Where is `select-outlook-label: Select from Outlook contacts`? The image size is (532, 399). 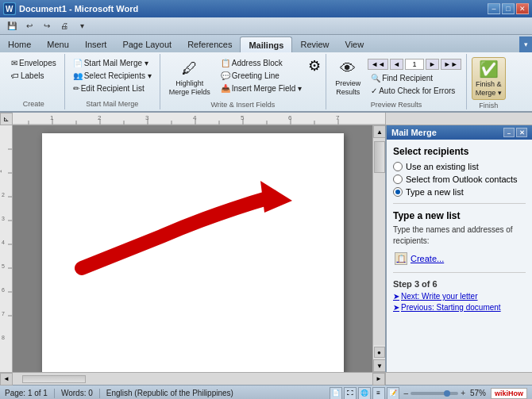
select-outlook-label: Select from Outlook contacts is located at coordinates (462, 179).